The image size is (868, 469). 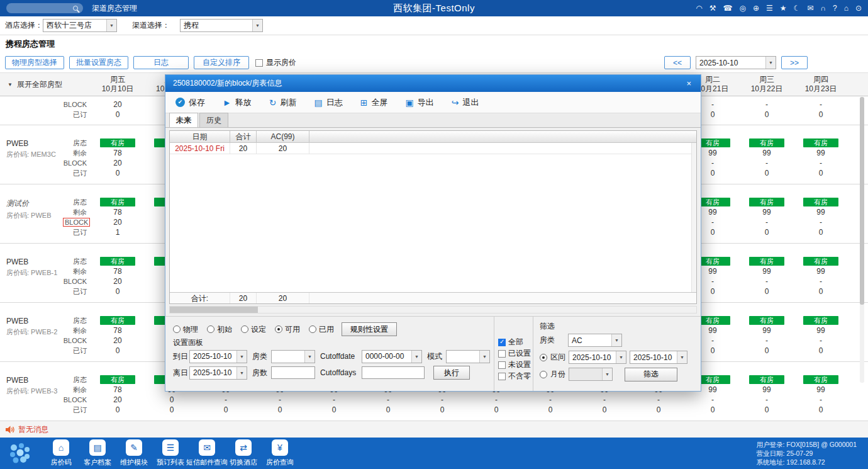 I want to click on sms-email-query-menu-item: ✉短信邮件查询, so click(x=207, y=453).